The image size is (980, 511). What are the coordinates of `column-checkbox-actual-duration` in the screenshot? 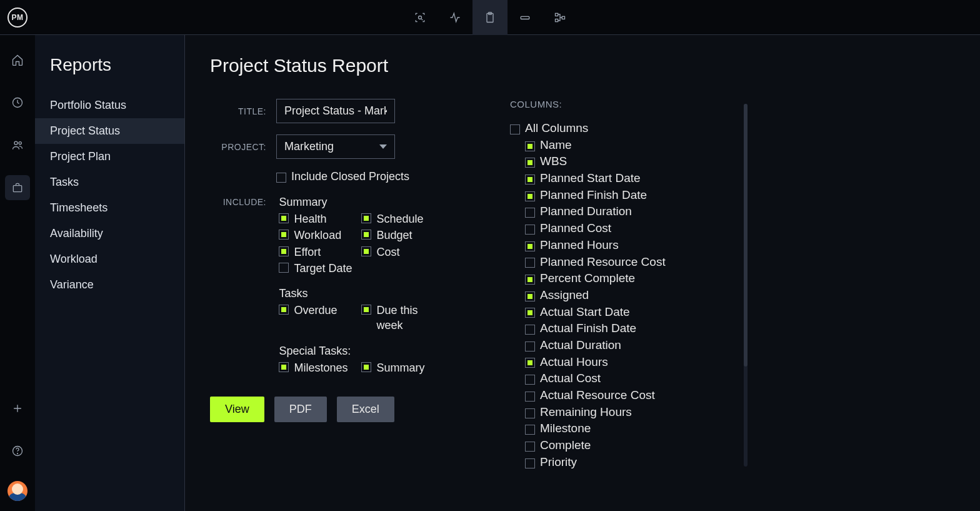 It's located at (530, 347).